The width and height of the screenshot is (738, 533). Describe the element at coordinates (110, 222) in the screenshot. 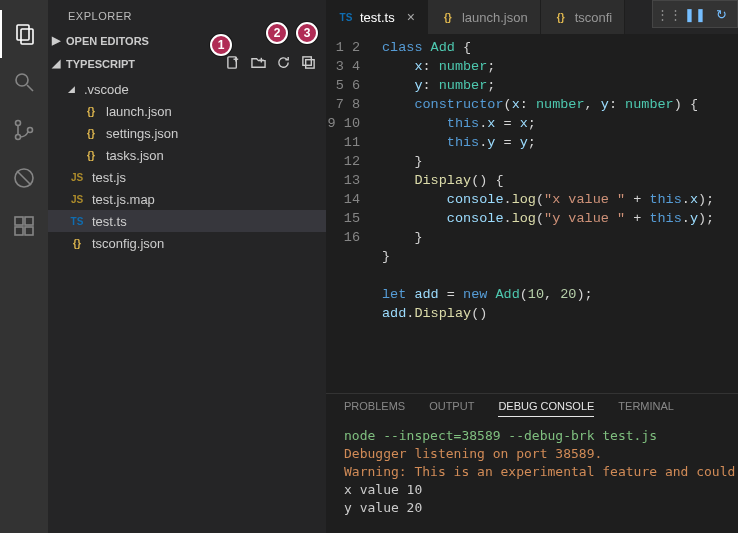

I see `file-label: test.ts` at that location.